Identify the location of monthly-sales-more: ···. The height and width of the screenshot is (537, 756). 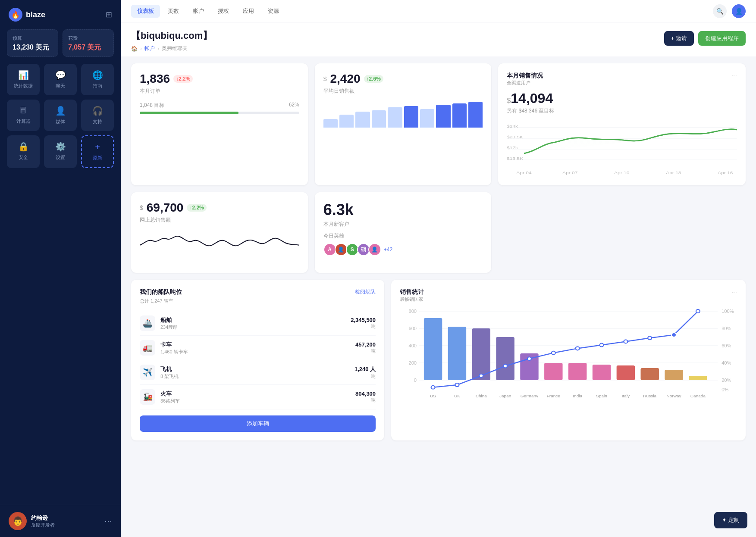
(734, 76).